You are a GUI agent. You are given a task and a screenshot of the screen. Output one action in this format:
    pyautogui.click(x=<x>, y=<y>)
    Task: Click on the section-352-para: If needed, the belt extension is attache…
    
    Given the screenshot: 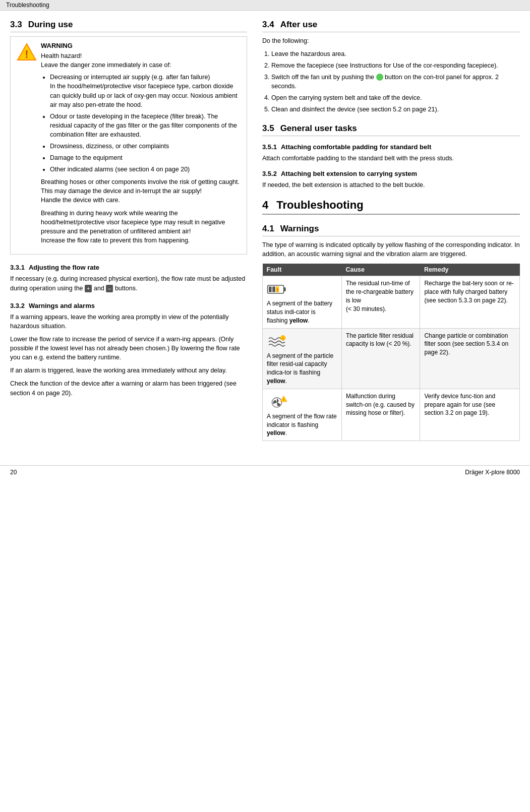 What is the action you would take?
    pyautogui.click(x=391, y=185)
    